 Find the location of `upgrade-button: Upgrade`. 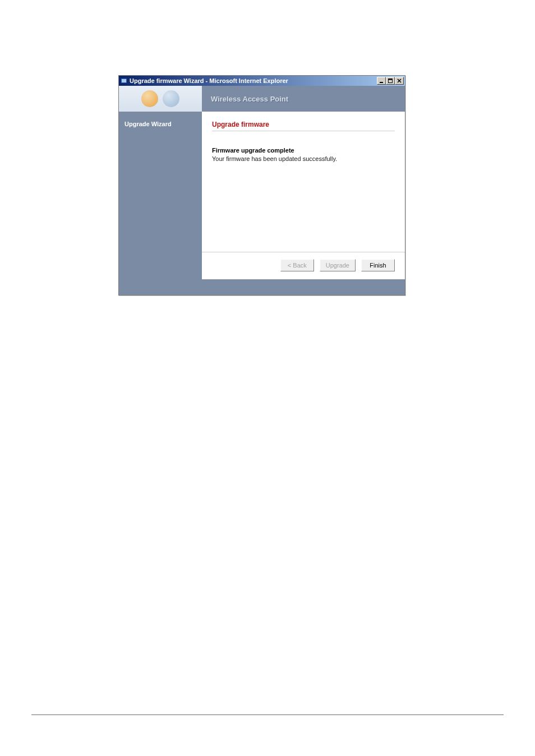

upgrade-button: Upgrade is located at coordinates (338, 265).